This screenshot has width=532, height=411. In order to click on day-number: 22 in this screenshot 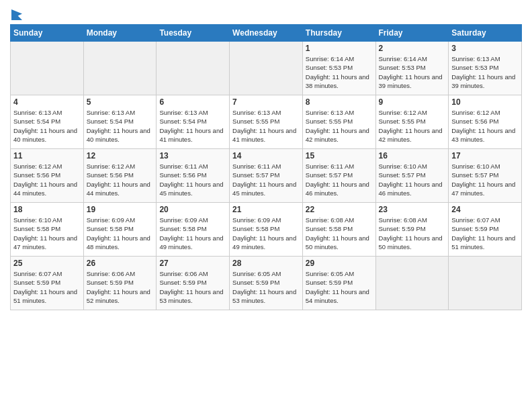, I will do `click(339, 210)`.